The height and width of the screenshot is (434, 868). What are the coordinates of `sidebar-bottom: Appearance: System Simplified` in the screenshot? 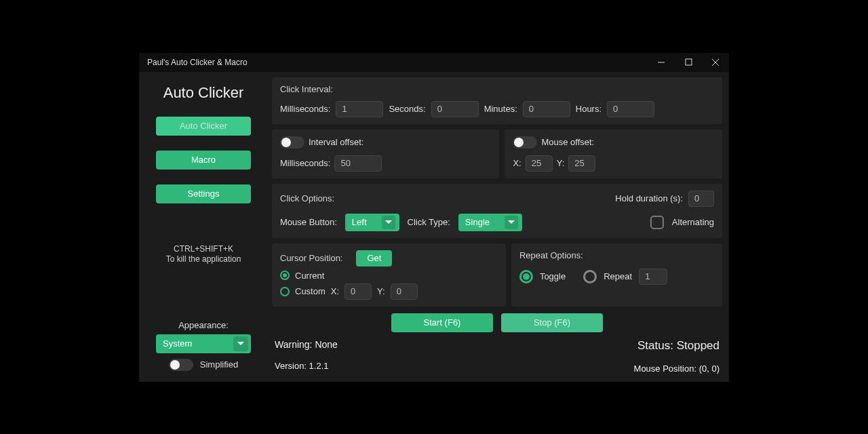 It's located at (203, 347).